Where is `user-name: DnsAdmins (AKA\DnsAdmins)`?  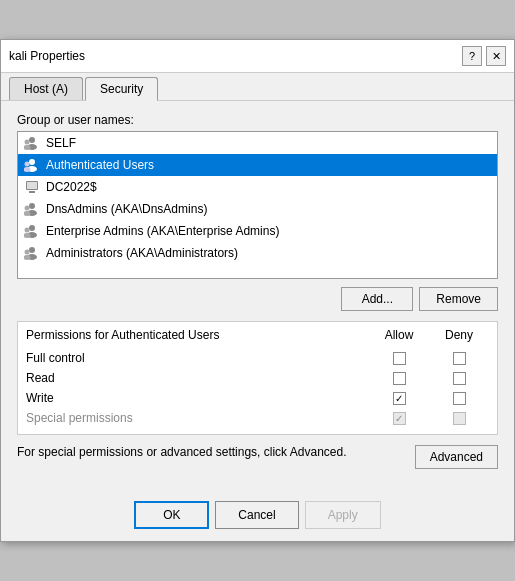
user-name: DnsAdmins (AKA\DnsAdmins) is located at coordinates (126, 209).